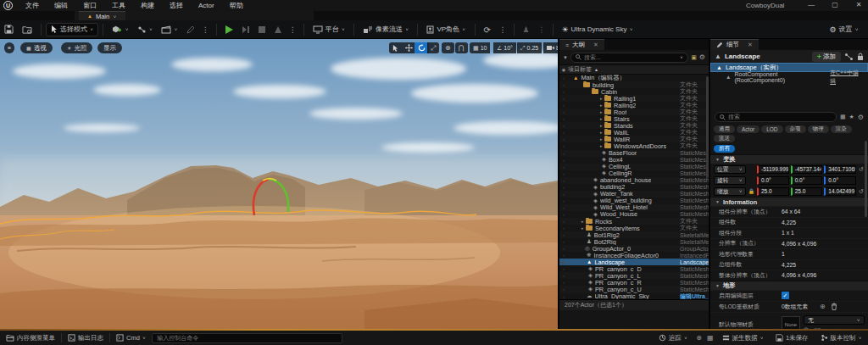  I want to click on source-control-button, so click(27, 30).